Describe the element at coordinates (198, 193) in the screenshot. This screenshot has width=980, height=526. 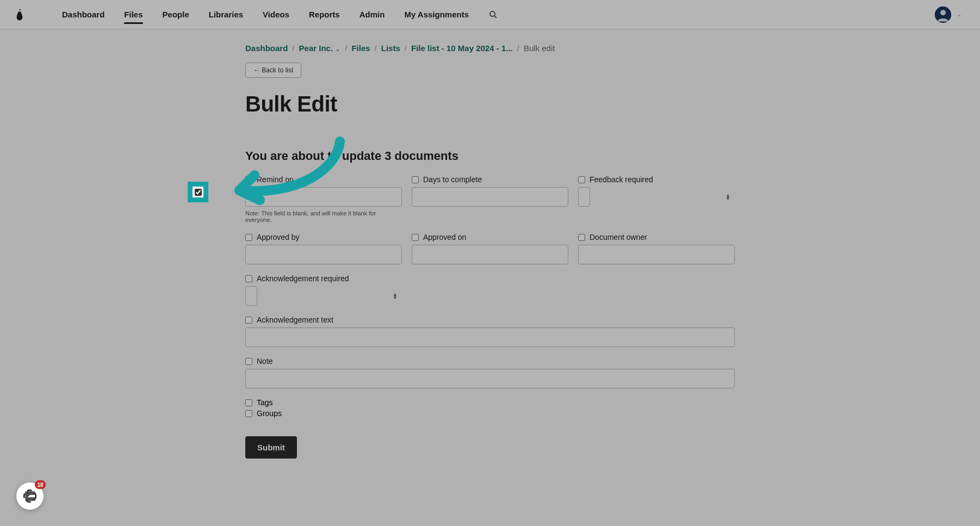
I see `remind-on-checkbox-highlighted` at that location.